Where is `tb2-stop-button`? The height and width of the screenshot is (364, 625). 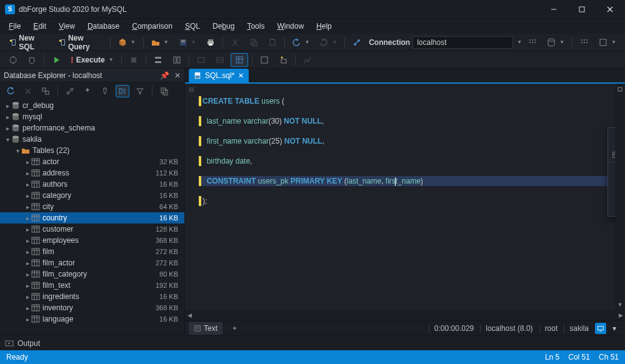 tb2-stop-button is located at coordinates (134, 60).